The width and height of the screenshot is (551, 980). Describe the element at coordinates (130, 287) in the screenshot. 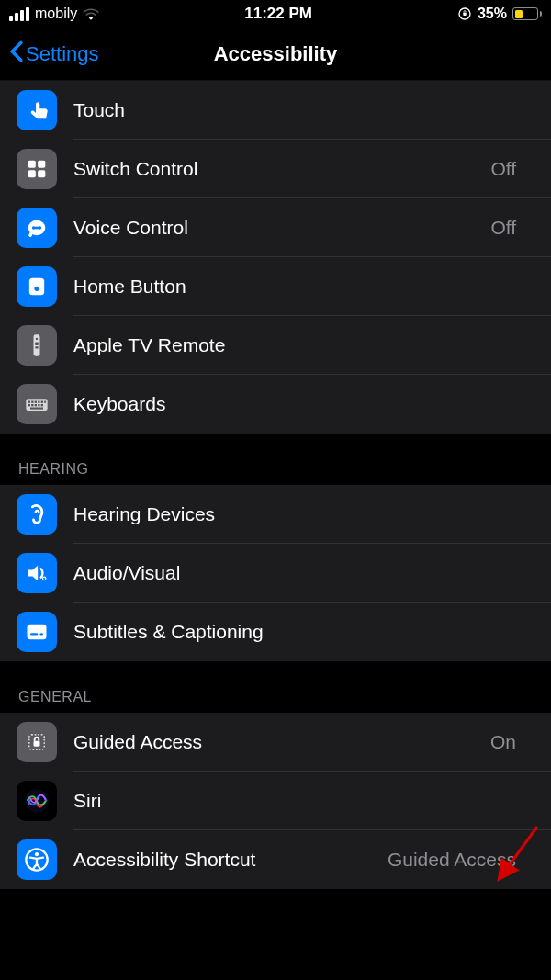

I see `row-label: Home Button` at that location.